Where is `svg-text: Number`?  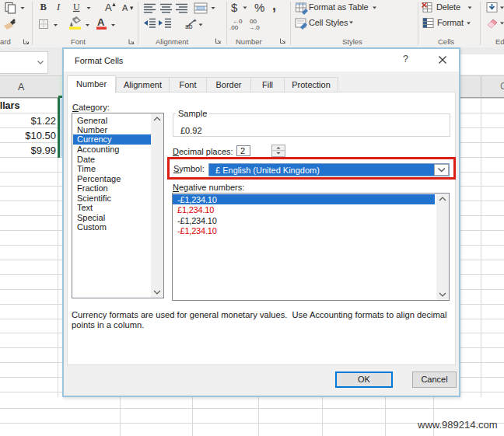 svg-text: Number is located at coordinates (249, 42).